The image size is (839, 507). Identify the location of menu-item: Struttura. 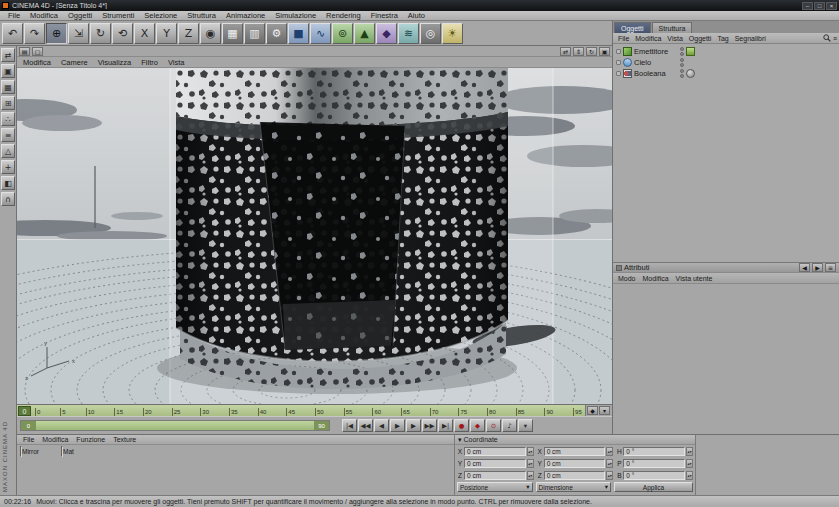
(202, 16).